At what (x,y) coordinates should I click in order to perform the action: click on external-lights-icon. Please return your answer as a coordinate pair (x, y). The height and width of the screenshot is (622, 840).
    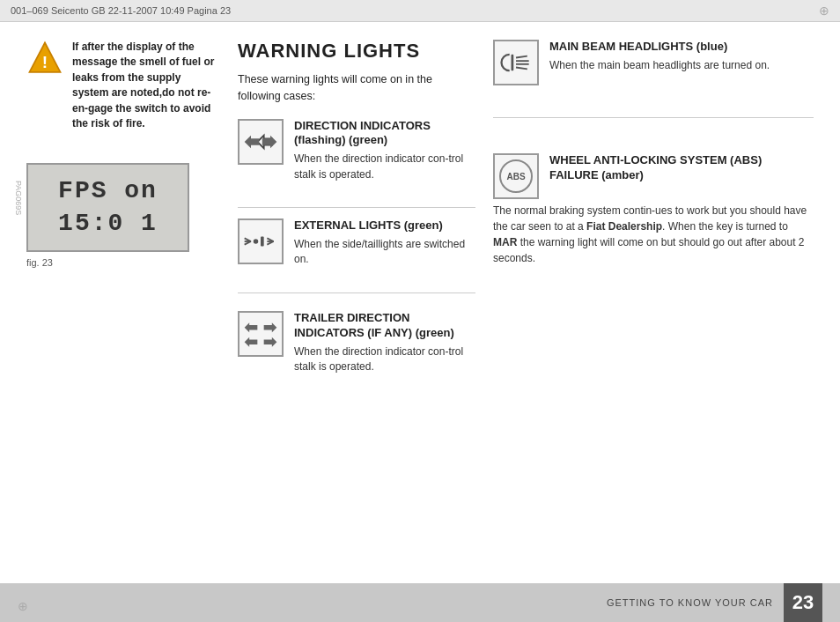
    Looking at the image, I should click on (261, 241).